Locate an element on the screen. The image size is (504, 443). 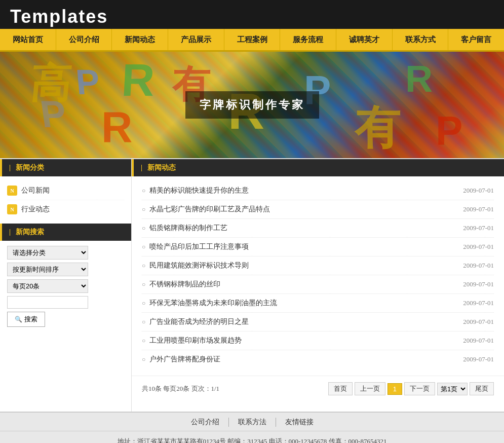
search-icon: 🔍 is located at coordinates (18, 319).